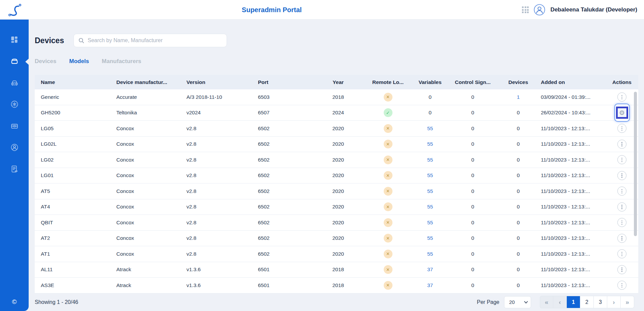  What do you see at coordinates (72, 270) in the screenshot?
I see `cell-name: AL11` at bounding box center [72, 270].